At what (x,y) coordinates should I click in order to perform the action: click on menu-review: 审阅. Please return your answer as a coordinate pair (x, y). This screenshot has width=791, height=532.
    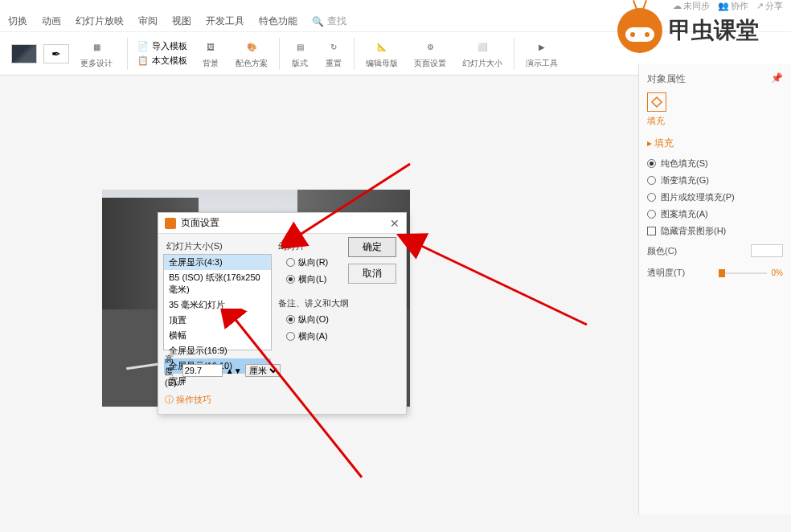
    Looking at the image, I should click on (148, 21).